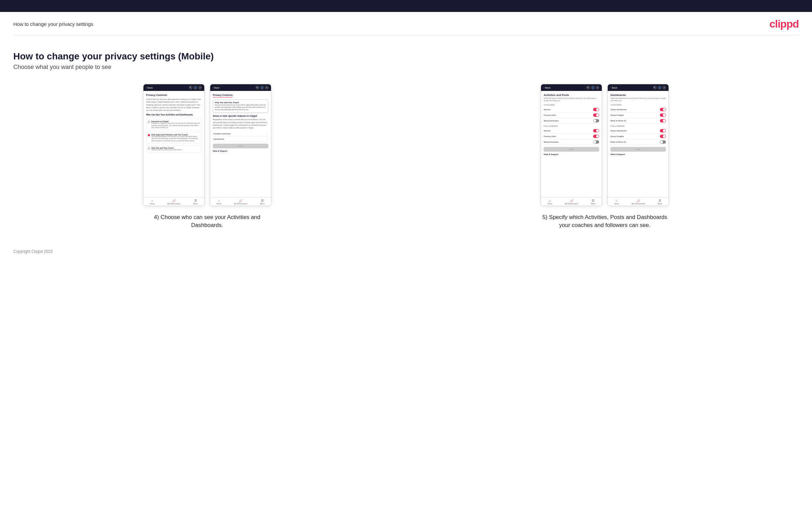  What do you see at coordinates (660, 202) in the screenshot?
I see `footer-menu-4: ☰ Menu` at bounding box center [660, 202].